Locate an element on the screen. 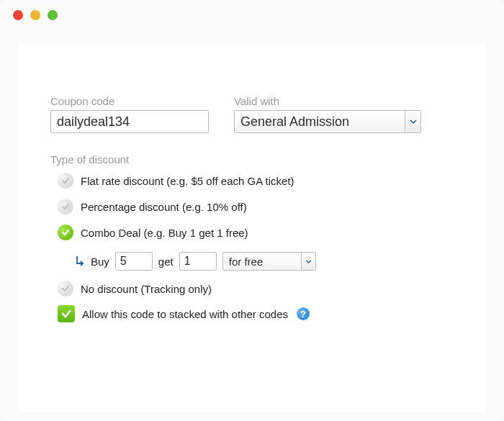 This screenshot has height=421, width=504. titlebar is located at coordinates (252, 15).